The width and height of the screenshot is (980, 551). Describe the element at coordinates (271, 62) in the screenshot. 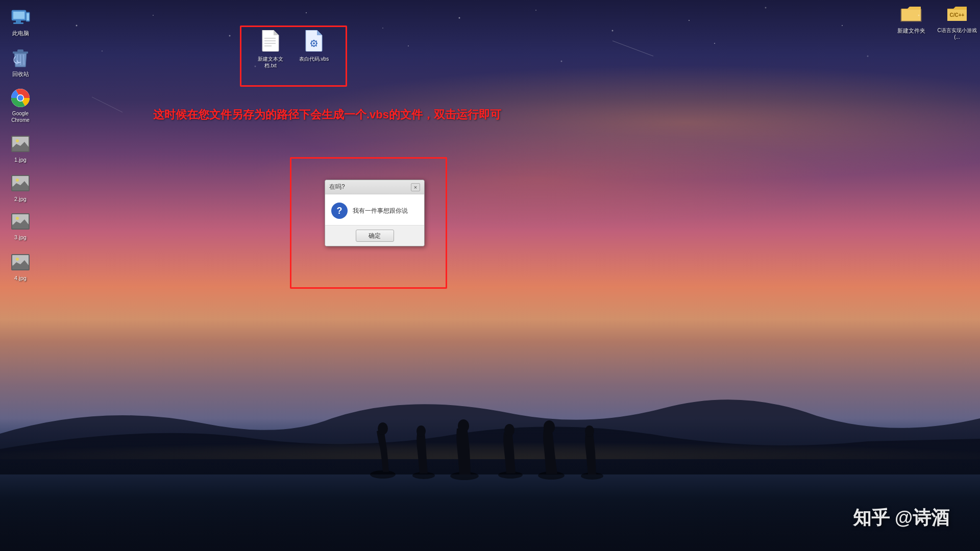

I see `txt-file-label: 新建文本文档.txt` at that location.